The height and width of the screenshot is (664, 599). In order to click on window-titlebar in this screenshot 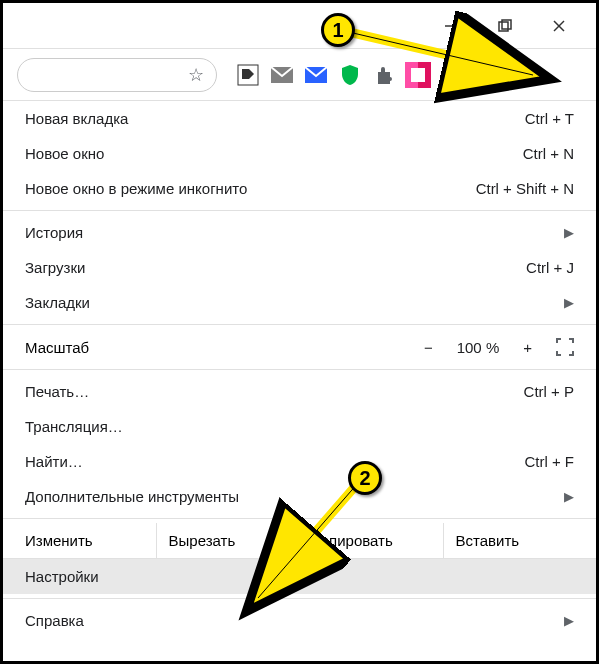, I will do `click(300, 26)`.